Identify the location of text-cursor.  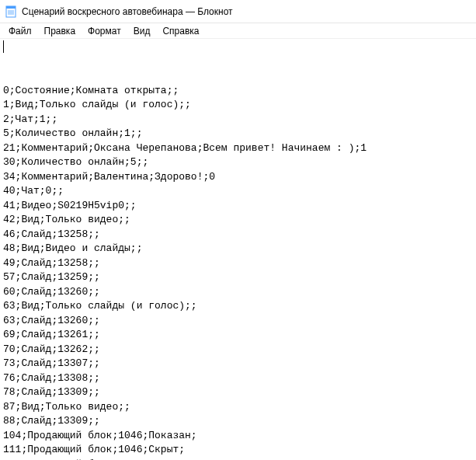
(3, 47).